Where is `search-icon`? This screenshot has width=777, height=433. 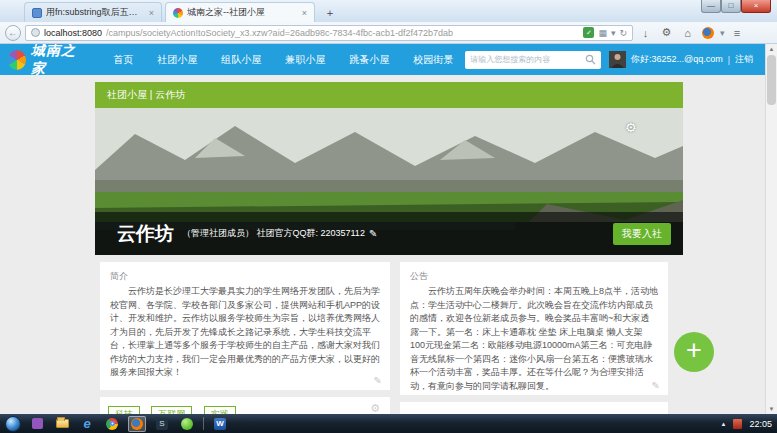 search-icon is located at coordinates (590, 60).